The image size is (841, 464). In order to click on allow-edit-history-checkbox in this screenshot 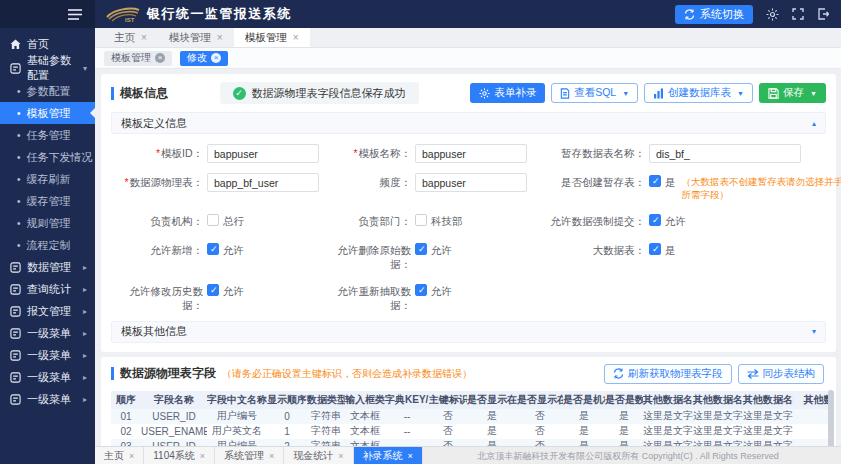, I will do `click(213, 290)`.